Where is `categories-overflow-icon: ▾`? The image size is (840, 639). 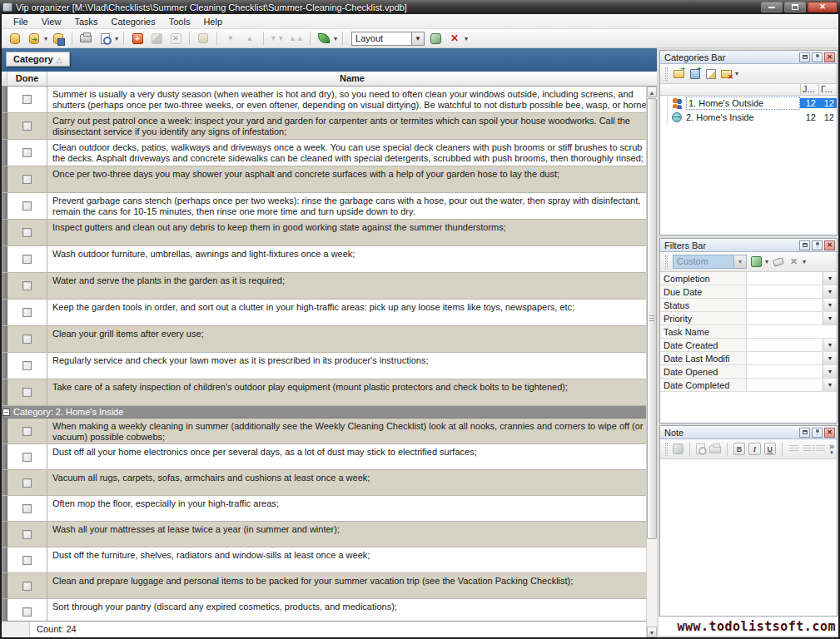
categories-overflow-icon: ▾ is located at coordinates (737, 73).